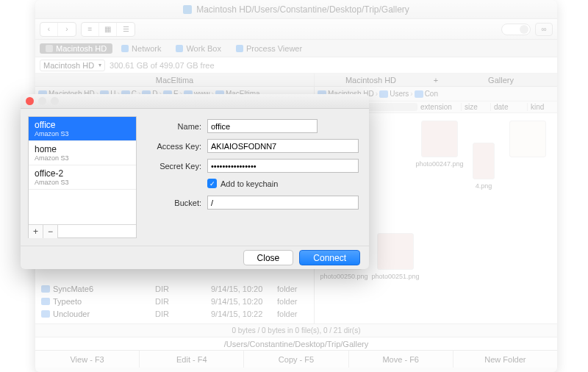 This screenshot has width=588, height=372. Describe the element at coordinates (162, 65) in the screenshot. I see `disk-free-label: 300.61 GB of 499.07 GB free` at that location.